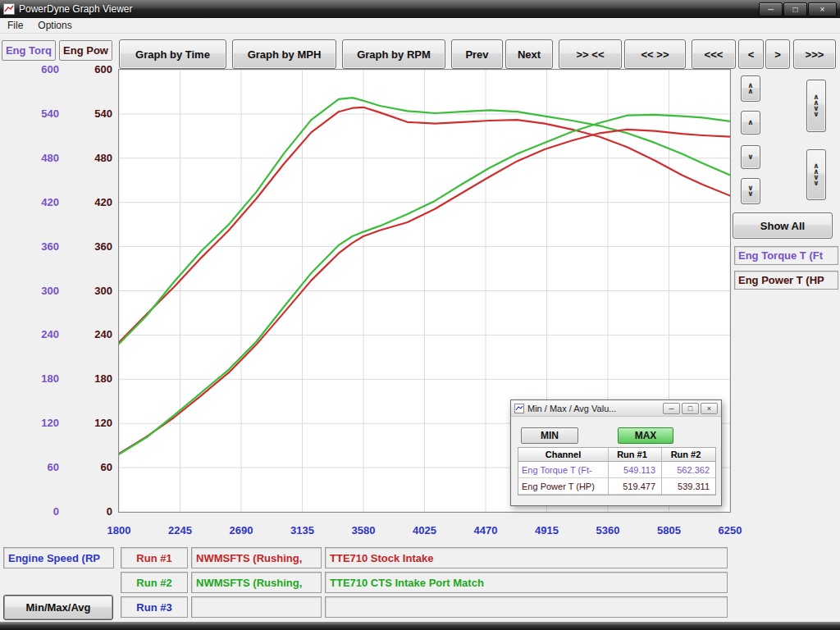 This screenshot has width=840, height=630. Describe the element at coordinates (751, 54) in the screenshot. I see `scroll-left-button: <` at that location.